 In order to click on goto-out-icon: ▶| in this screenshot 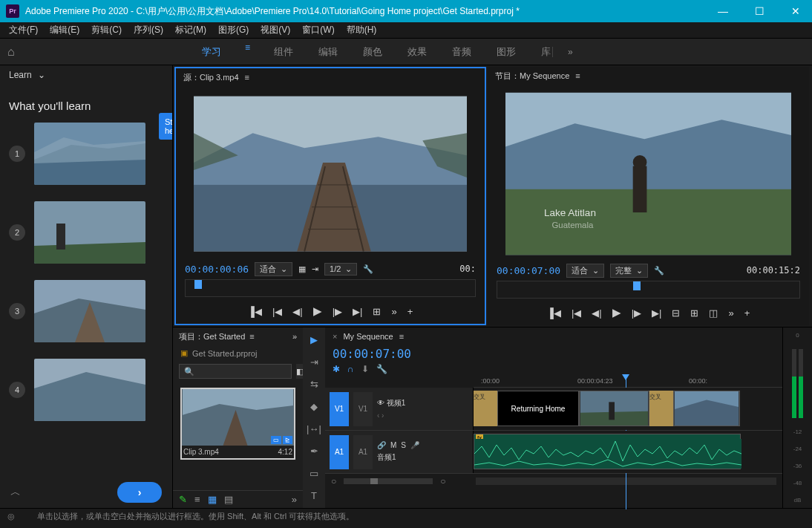, I will do `click(656, 313)`.